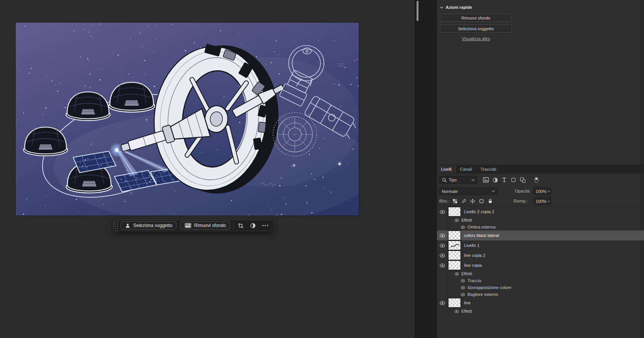  I want to click on effect-name: Traccia, so click(474, 281).